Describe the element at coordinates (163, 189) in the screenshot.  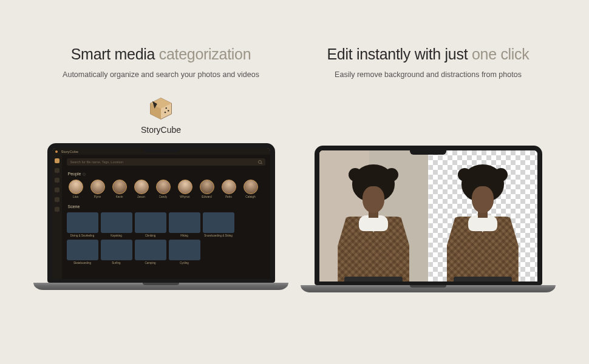
I see `person-item: Candy` at that location.